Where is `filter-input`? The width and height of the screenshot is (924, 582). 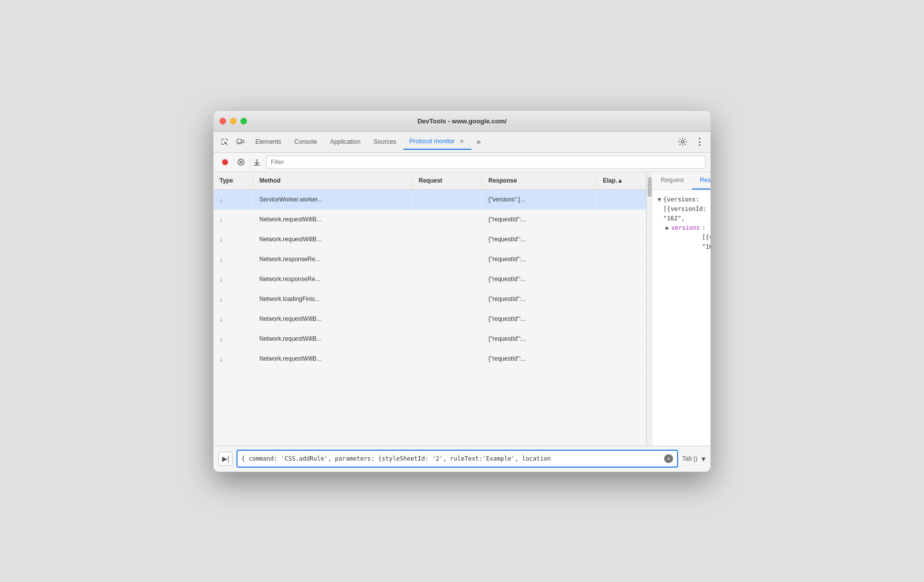 filter-input is located at coordinates (486, 162).